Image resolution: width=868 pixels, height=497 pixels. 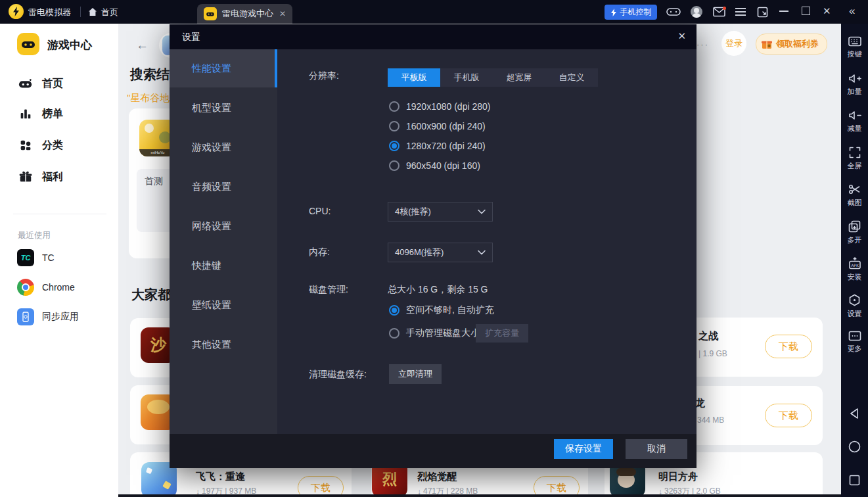 I want to click on tab-ultrawide: 超宽屏, so click(x=519, y=78).